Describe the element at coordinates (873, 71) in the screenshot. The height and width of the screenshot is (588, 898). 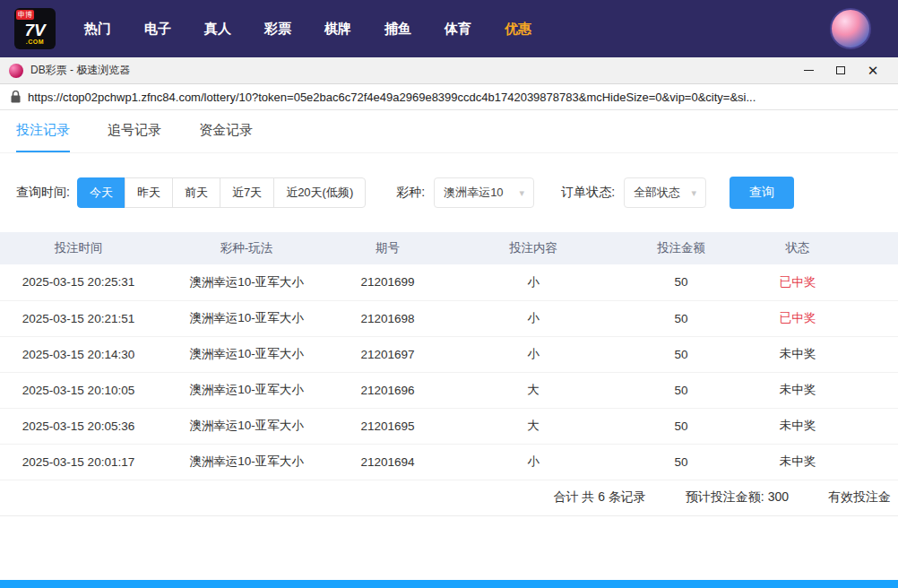
I see `close-button: ✕` at that location.